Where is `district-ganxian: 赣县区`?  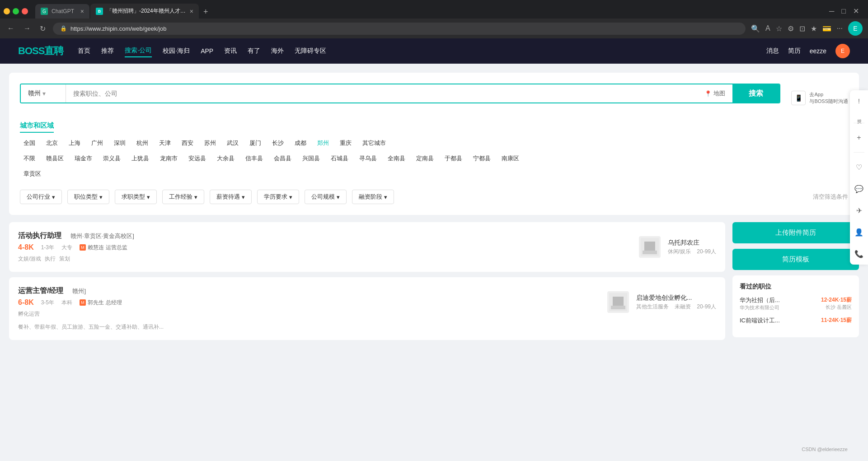 district-ganxian: 赣县区 is located at coordinates (55, 158).